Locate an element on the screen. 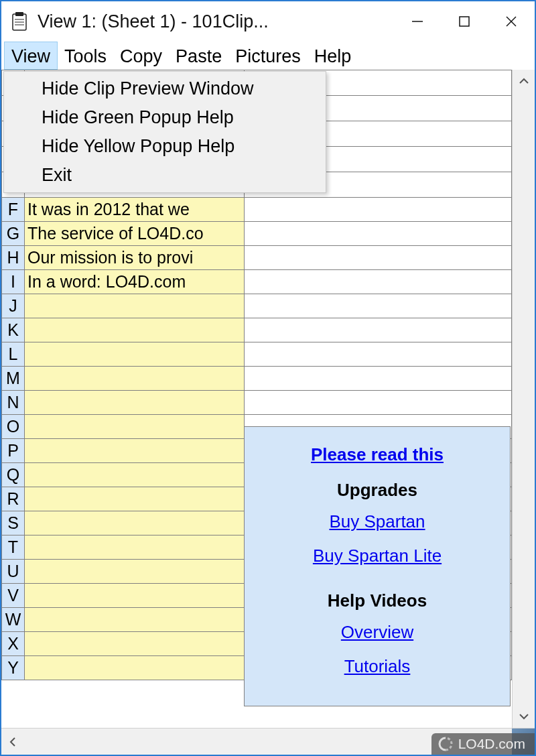  row-header: M is located at coordinates (13, 379).